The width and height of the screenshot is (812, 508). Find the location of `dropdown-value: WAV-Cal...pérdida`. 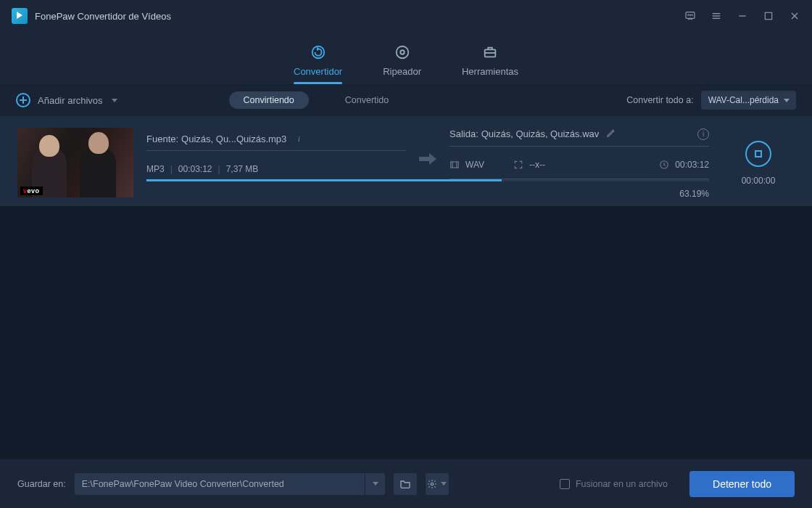

dropdown-value: WAV-Cal...pérdida is located at coordinates (744, 100).